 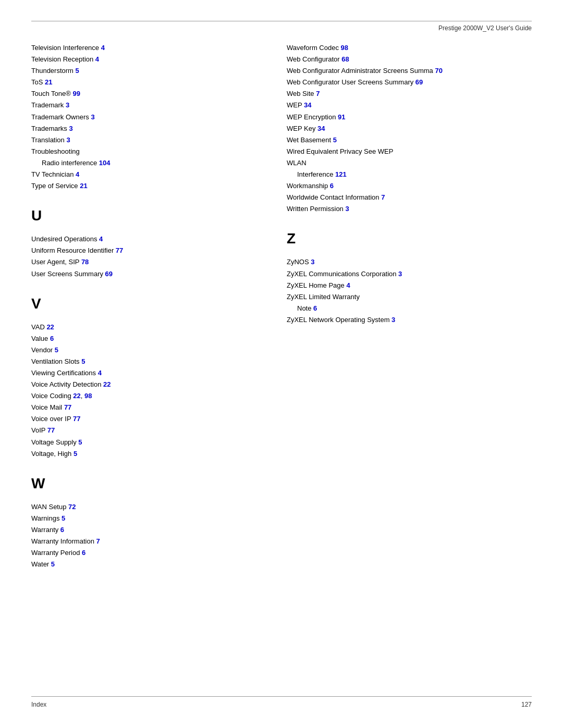 What do you see at coordinates (146, 454) in the screenshot?
I see `list-item: Voltage, High 5` at bounding box center [146, 454].